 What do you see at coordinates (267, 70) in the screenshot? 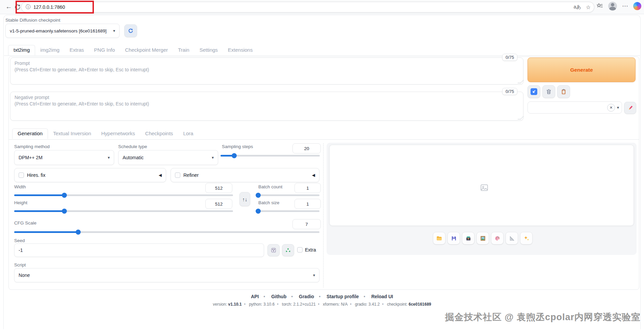
I see `prompt-placeholder-hint: (Press Ctrl+Enter to generate, Alt+Enter…` at bounding box center [267, 70].